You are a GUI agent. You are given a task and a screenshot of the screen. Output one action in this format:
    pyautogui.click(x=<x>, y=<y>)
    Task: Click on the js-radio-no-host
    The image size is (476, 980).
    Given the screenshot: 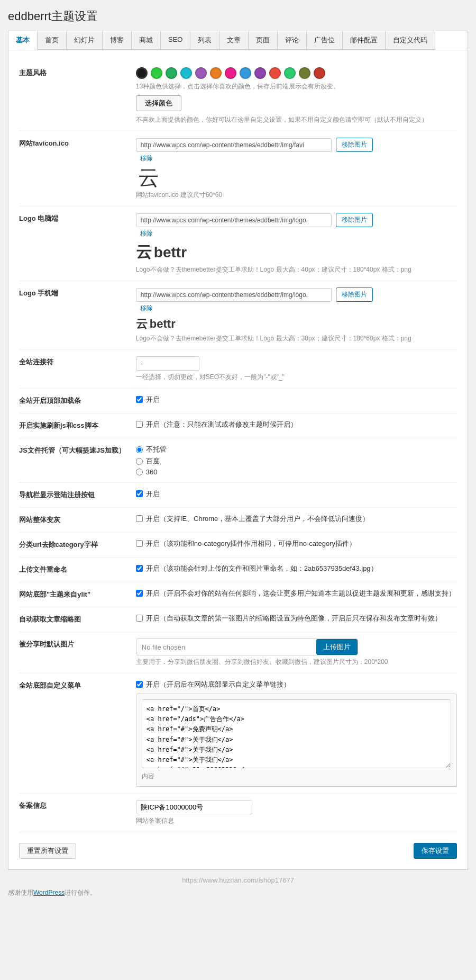 What is the action you would take?
    pyautogui.click(x=140, y=450)
    